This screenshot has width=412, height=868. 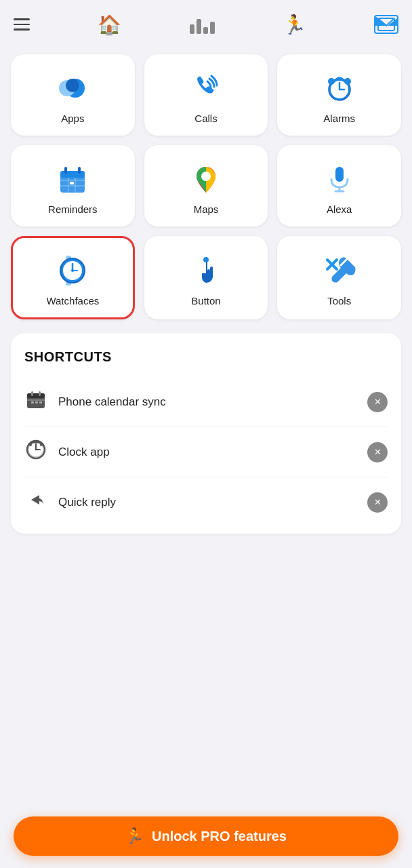 What do you see at coordinates (377, 502) in the screenshot?
I see `shortcut-reply-remove` at bounding box center [377, 502].